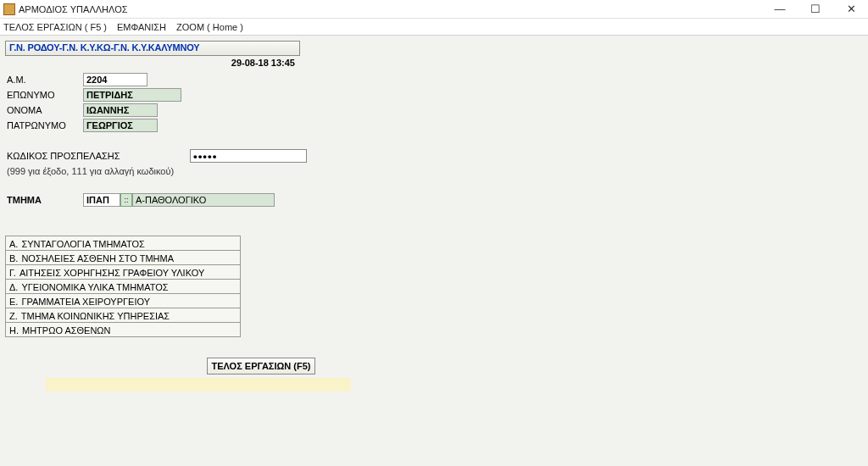  Describe the element at coordinates (73, 9) in the screenshot. I see `window-title: ΑΡΜΟΔΙΟΣ ΥΠΑΛΛΗΛΟΣ` at that location.